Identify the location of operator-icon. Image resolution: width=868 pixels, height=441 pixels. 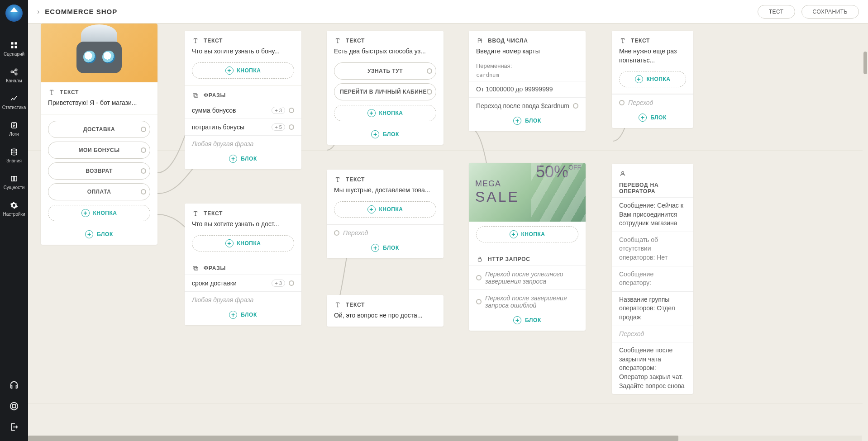
(623, 174).